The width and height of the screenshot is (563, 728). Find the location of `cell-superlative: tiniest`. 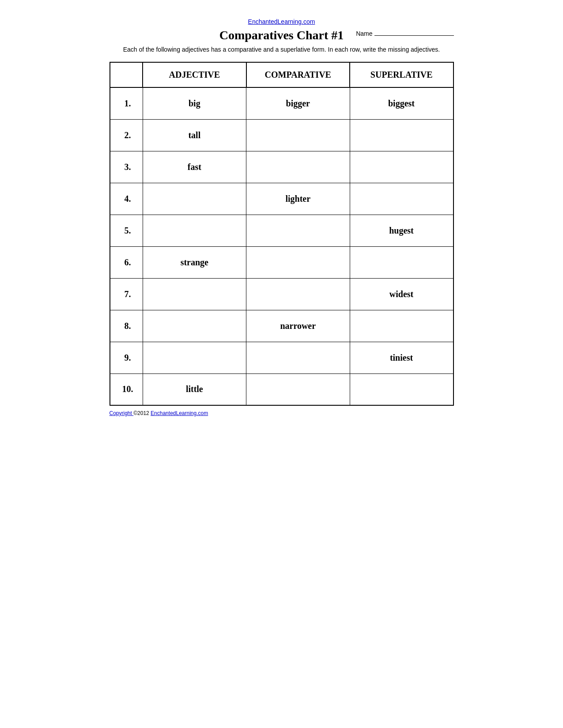

cell-superlative: tiniest is located at coordinates (402, 358).